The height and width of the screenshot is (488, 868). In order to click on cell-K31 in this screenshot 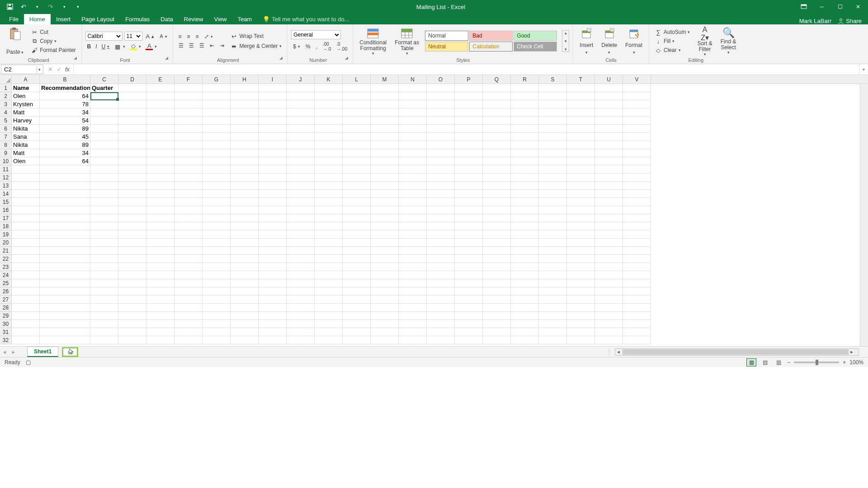, I will do `click(329, 332)`.